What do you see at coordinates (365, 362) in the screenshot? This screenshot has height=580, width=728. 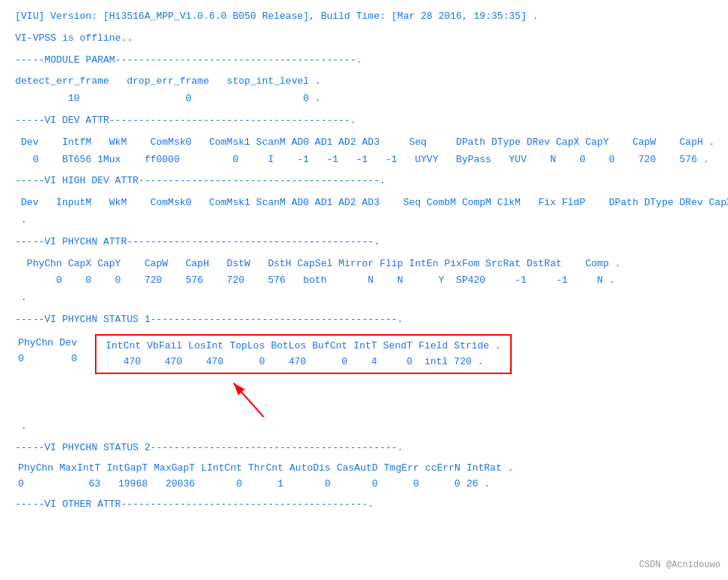 I see `v-intt: 4` at bounding box center [365, 362].